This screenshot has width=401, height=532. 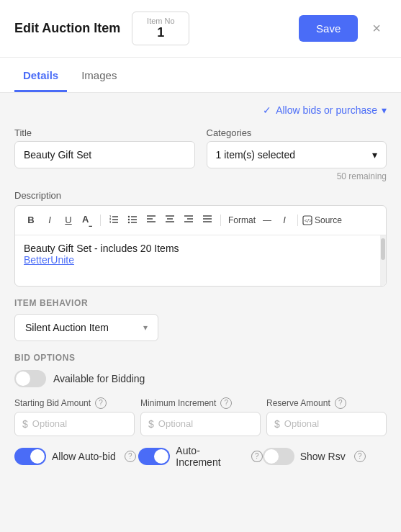 What do you see at coordinates (377, 29) in the screenshot?
I see `close-button: ×` at bounding box center [377, 29].